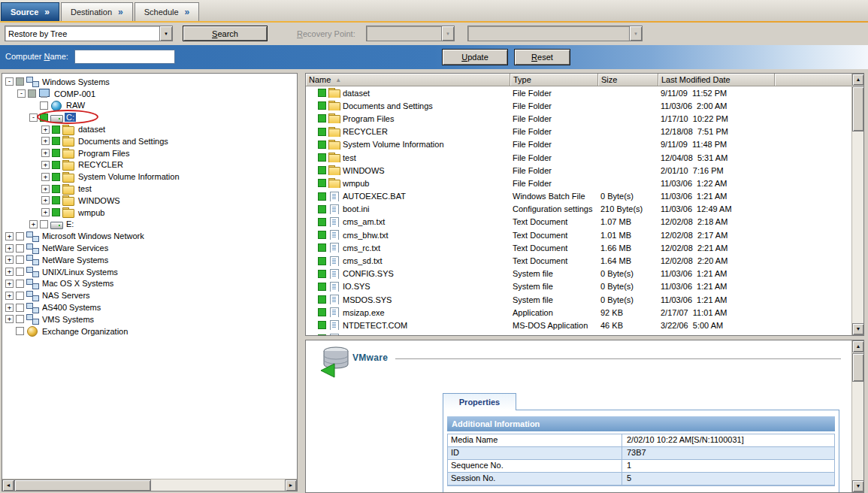 The image size is (868, 493). Describe the element at coordinates (579, 119) in the screenshot. I see `table-row: Program FilesFile Folder1/17/10 10:22 PM` at that location.